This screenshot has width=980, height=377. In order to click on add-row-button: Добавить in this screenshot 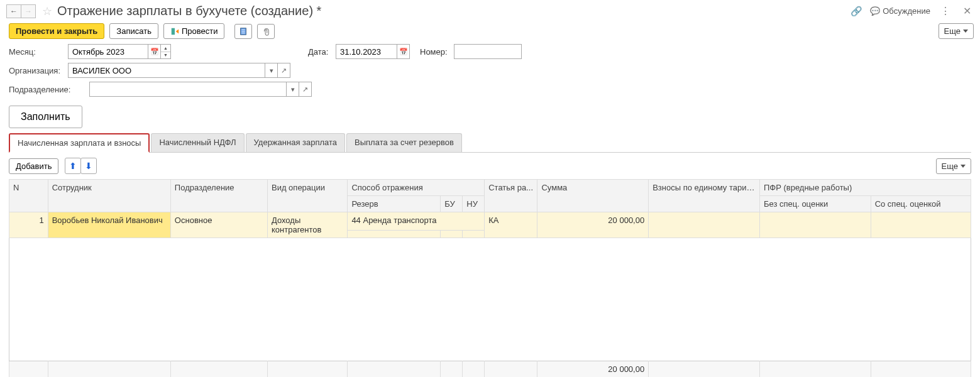, I will do `click(34, 166)`.